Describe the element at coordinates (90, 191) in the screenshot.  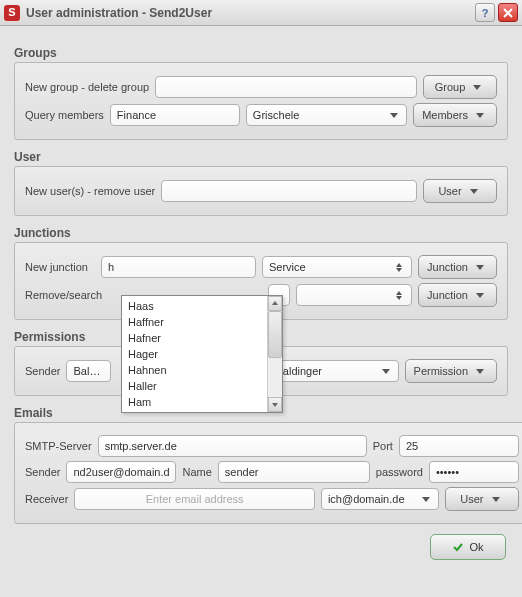
I see `new-user-label: New user(s) - remove user` at that location.